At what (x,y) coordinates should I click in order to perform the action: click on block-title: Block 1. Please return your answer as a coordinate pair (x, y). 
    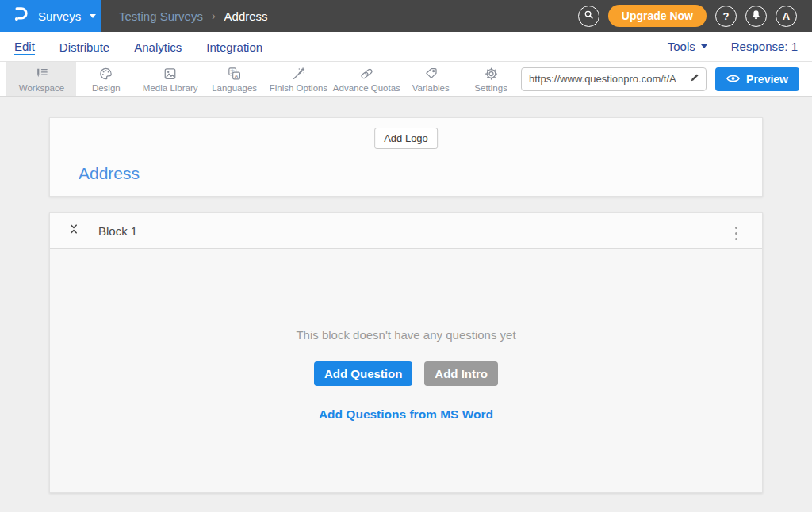
    Looking at the image, I should click on (117, 231).